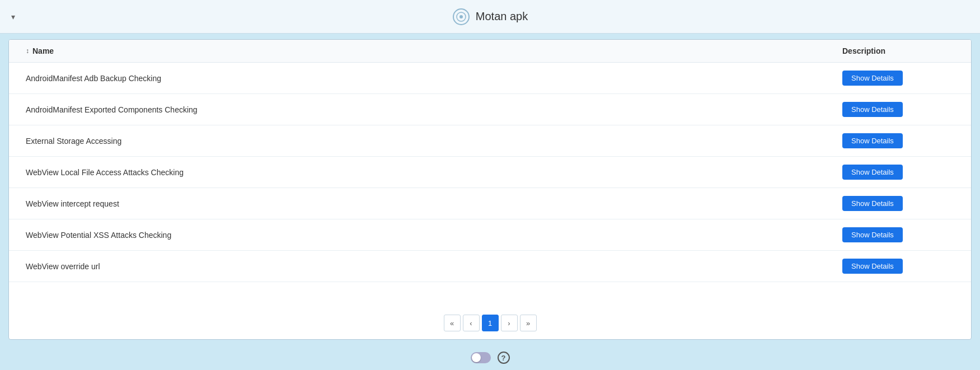  Describe the element at coordinates (501, 17) in the screenshot. I see `page-title: Motan apk` at that location.